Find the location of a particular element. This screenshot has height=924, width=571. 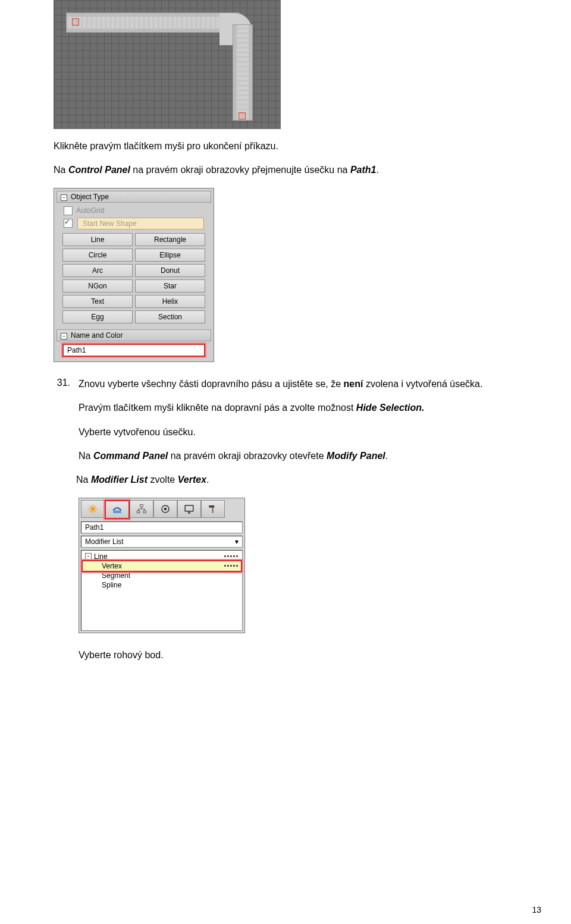

command-panel: Path1 Modifier List ▾ - Line Vertex is located at coordinates (162, 565).